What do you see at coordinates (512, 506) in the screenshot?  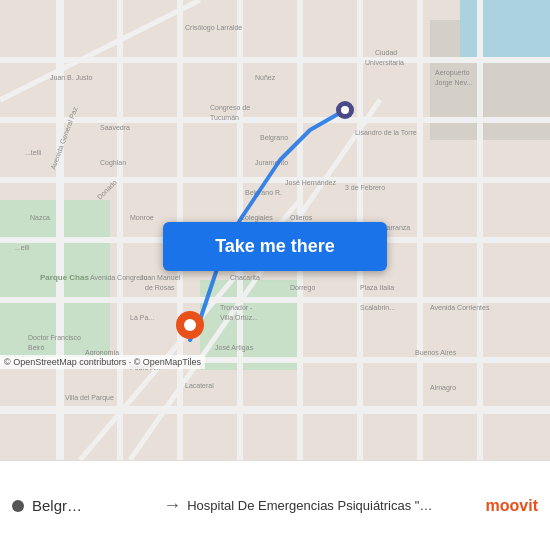 I see `moovit-logo-text: moovit` at bounding box center [512, 506].